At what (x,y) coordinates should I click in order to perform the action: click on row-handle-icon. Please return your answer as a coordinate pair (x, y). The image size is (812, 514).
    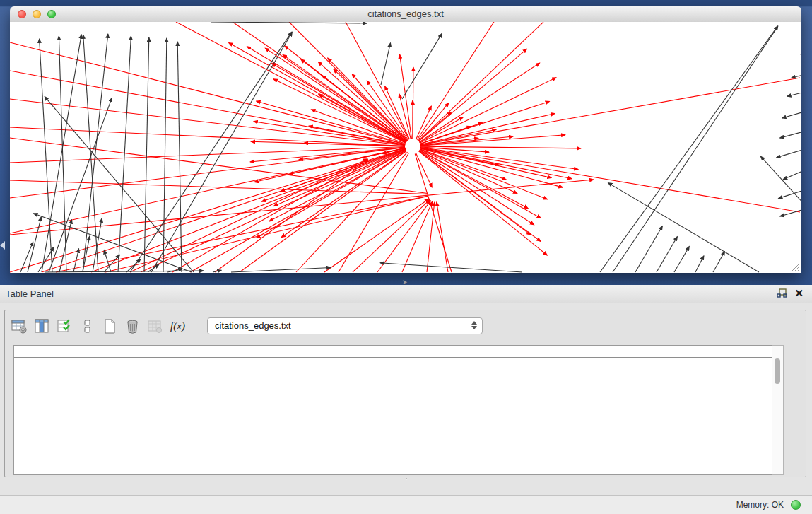
    Looking at the image, I should click on (88, 327).